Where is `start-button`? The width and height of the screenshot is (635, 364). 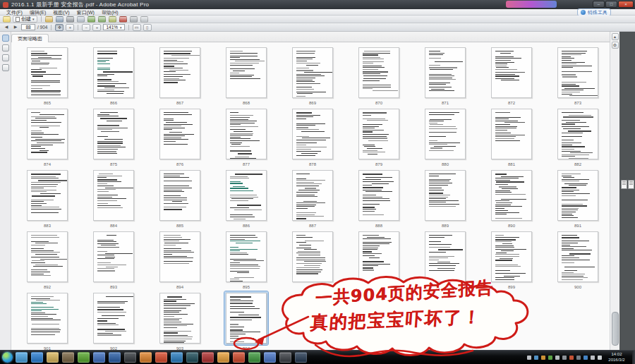 start-button is located at coordinates (7, 357).